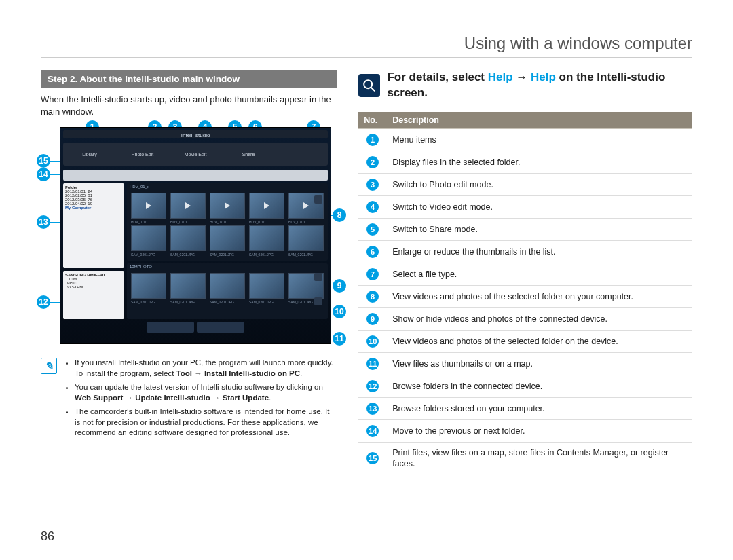 This screenshot has height=560, width=733. Describe the element at coordinates (525, 274) in the screenshot. I see `table-row: 7Select a file type.` at that location.